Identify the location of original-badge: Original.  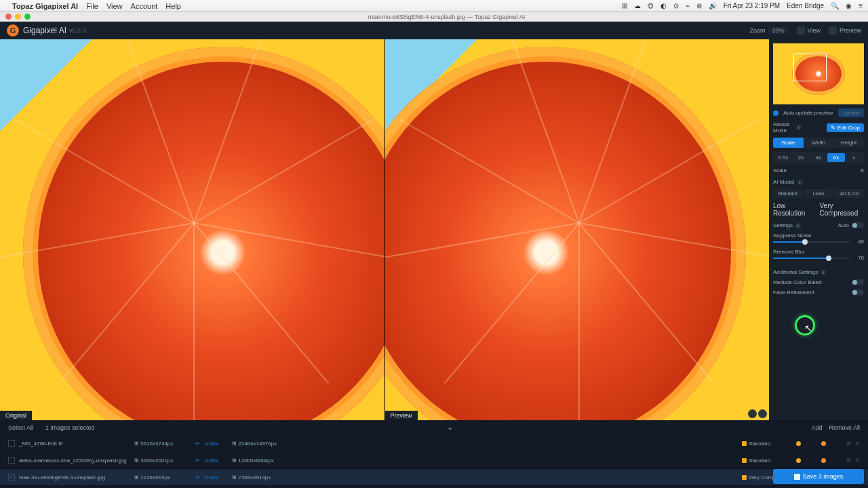
(16, 415).